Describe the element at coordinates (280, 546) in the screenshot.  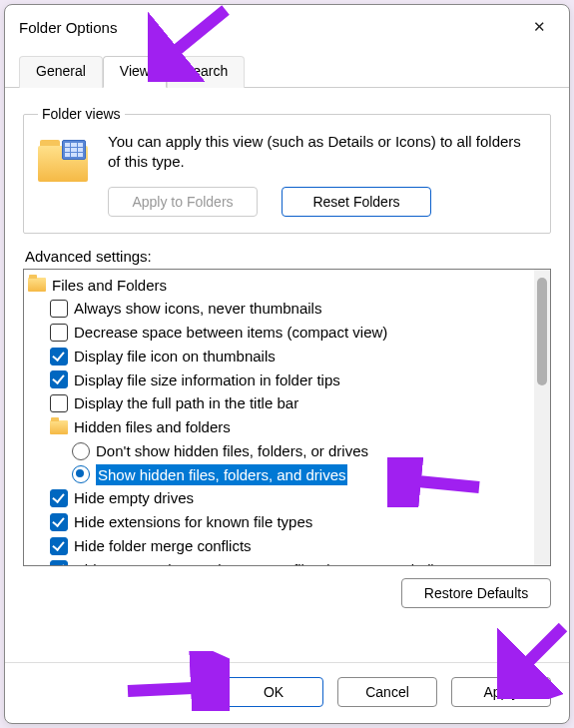
I see `tree-item: Hide folder merge conflicts` at that location.